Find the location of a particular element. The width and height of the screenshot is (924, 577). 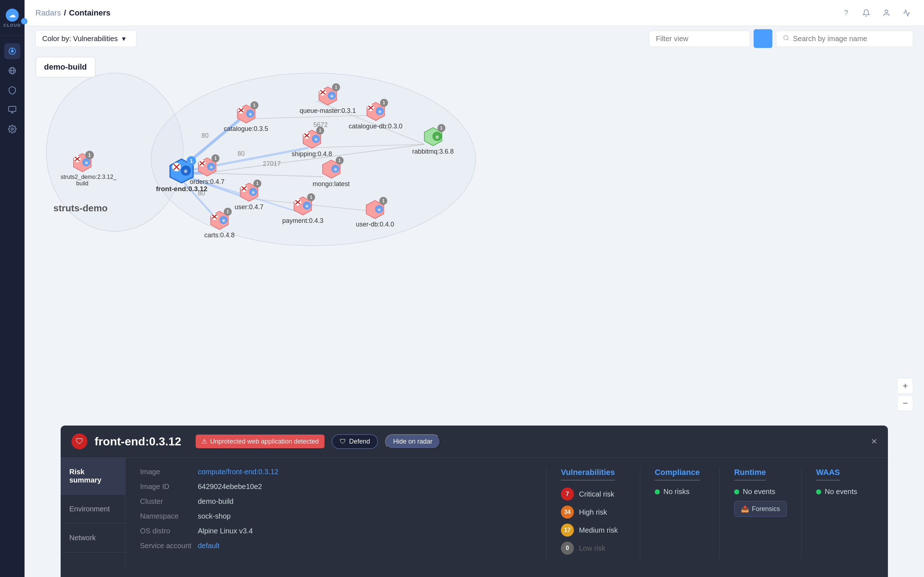

waas-section: WAAS No events is located at coordinates (838, 514).